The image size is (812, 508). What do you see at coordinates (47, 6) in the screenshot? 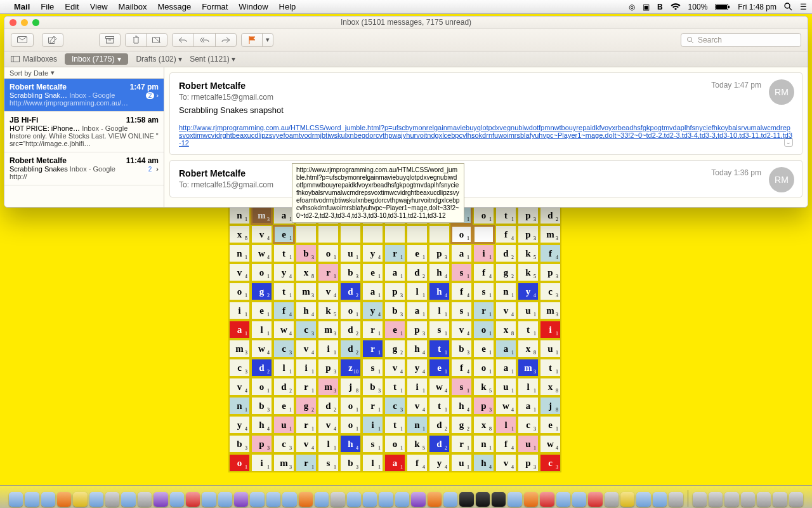
I see `menu-file: File` at bounding box center [47, 6].